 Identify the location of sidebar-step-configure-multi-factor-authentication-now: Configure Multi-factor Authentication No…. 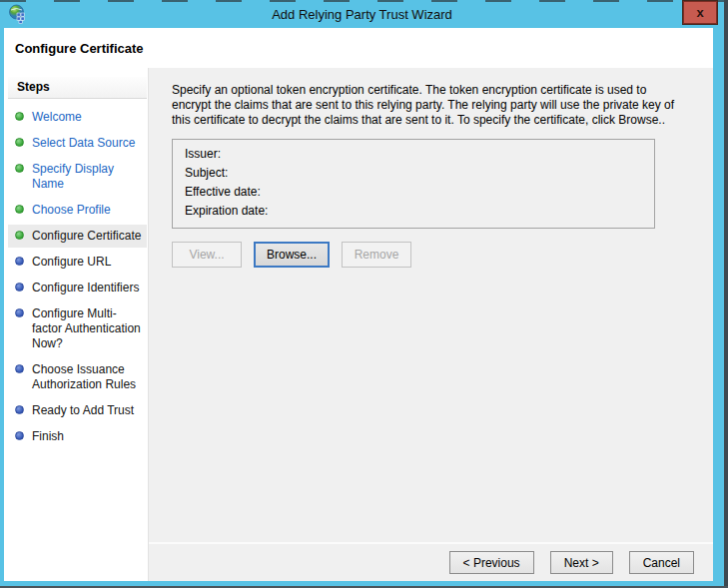
(78, 329).